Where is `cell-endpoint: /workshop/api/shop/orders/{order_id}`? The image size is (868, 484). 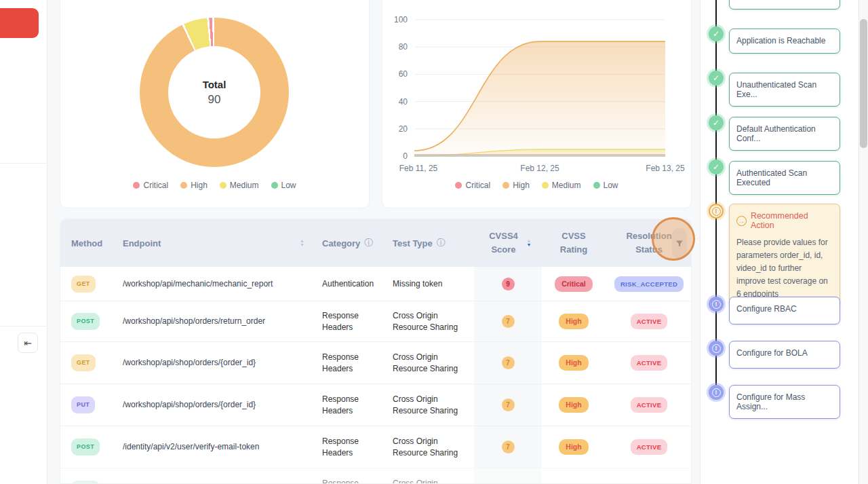
cell-endpoint: /workshop/api/shop/orders/{order_id} is located at coordinates (212, 362).